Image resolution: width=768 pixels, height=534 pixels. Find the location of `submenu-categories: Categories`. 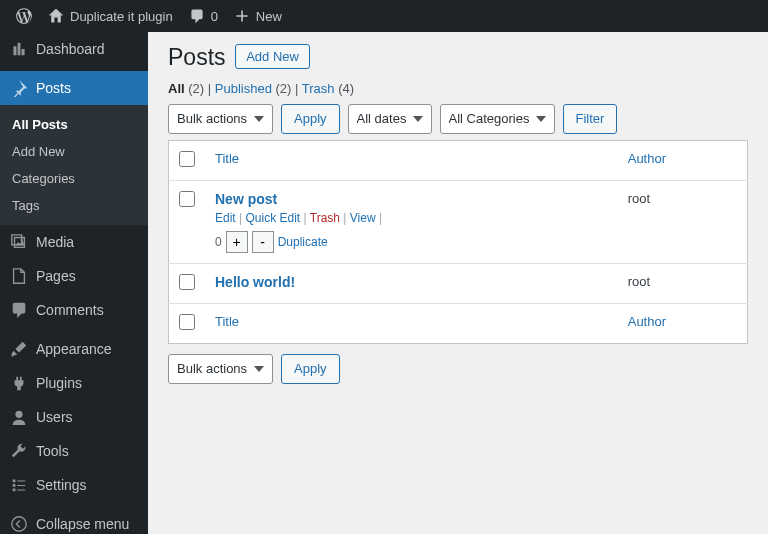

submenu-categories: Categories is located at coordinates (74, 178).